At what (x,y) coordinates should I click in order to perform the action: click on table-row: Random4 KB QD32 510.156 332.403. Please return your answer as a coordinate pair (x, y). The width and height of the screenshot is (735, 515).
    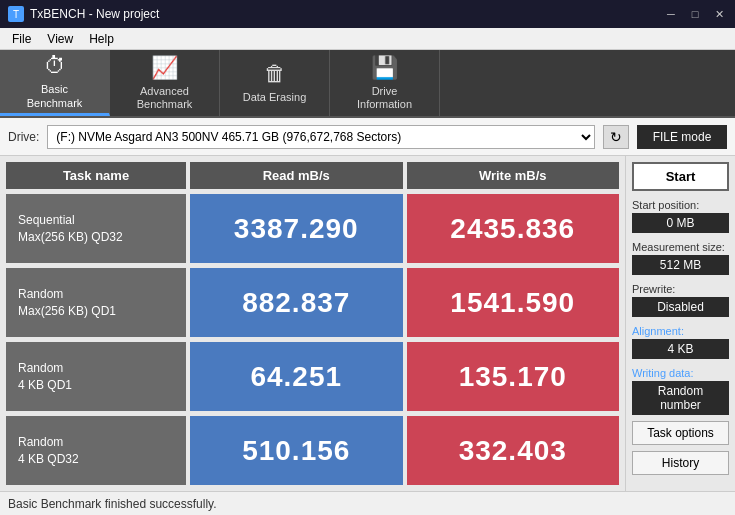
    Looking at the image, I should click on (312, 450).